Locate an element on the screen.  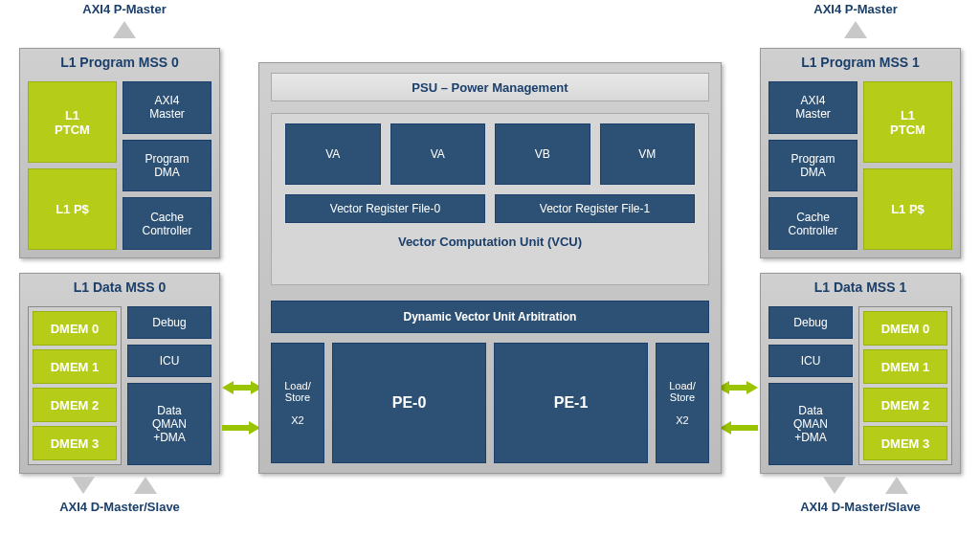
program-mss1-title: L1 Program MSS 1 is located at coordinates (860, 61).